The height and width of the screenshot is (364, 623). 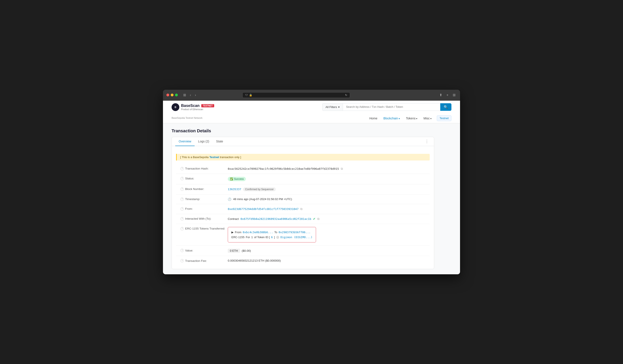 I want to click on erc-token-name-link: Digimon (DIGIMO...), so click(x=297, y=237).